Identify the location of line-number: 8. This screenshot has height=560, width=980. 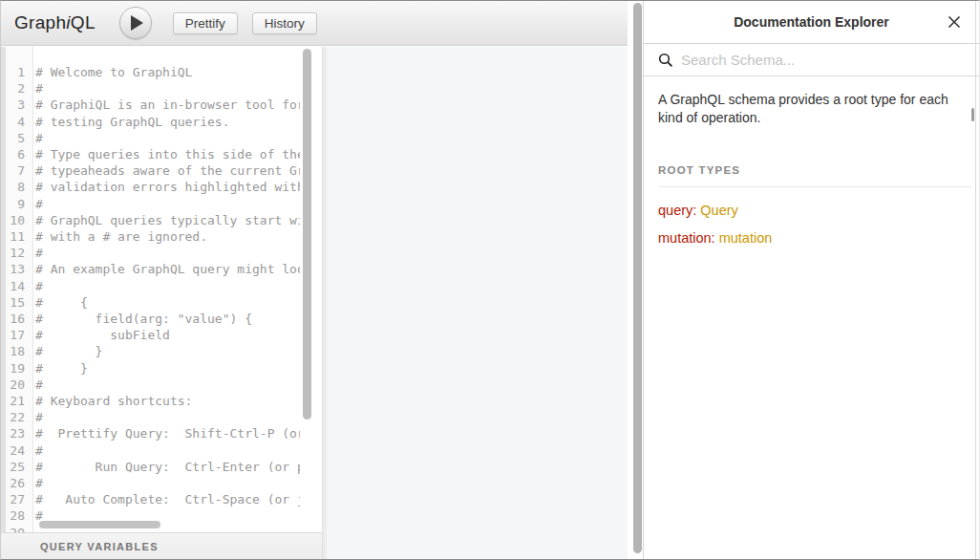
(15, 187).